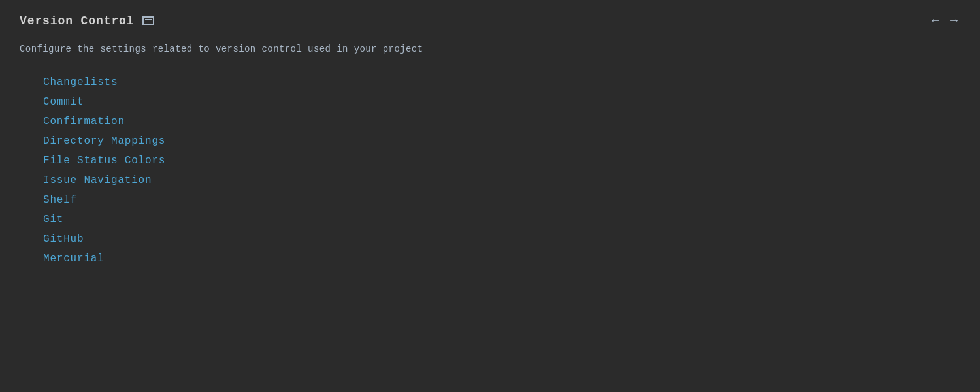  I want to click on nav-item-confirmation: Confirmation, so click(490, 122).